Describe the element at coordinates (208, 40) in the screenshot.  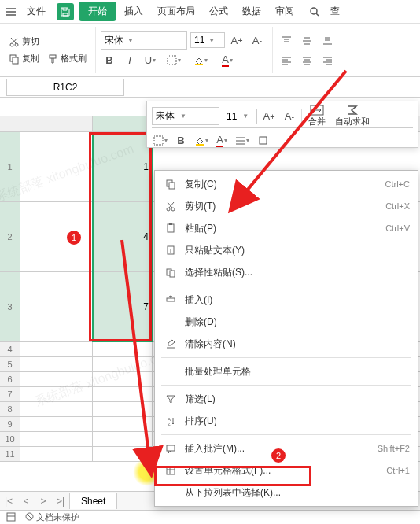
I see `font-size-select: 11▼` at that location.